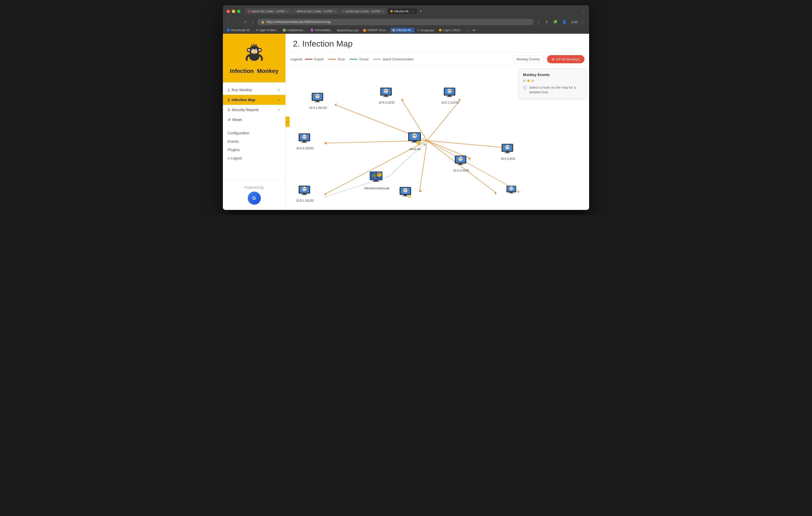 The image size is (812, 516). Describe the element at coordinates (450, 102) in the screenshot. I see `node-3-label: 10.0.1.112/32` at that location.